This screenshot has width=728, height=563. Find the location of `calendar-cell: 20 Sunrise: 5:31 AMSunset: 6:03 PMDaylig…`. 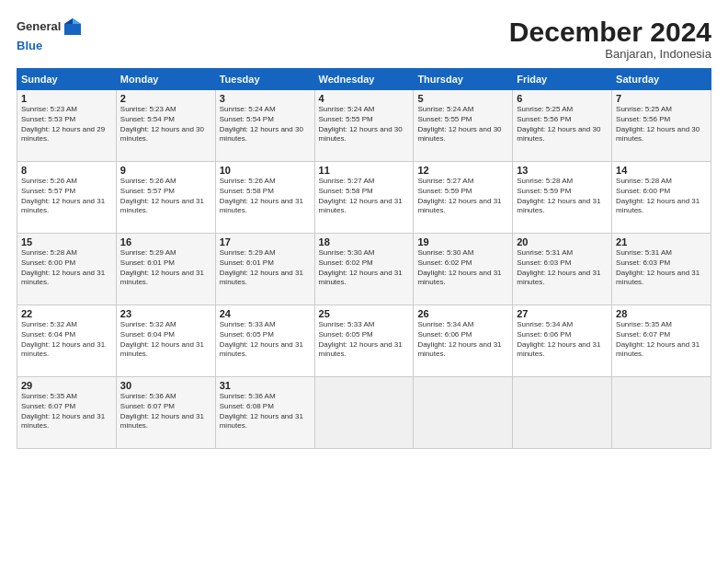

calendar-cell: 20 Sunrise: 5:31 AMSunset: 6:03 PMDaylig… is located at coordinates (563, 270).